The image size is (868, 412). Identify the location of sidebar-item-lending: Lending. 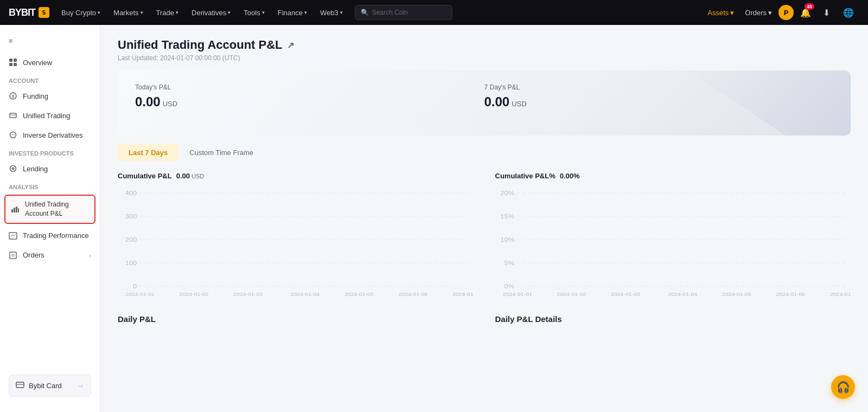
(50, 169).